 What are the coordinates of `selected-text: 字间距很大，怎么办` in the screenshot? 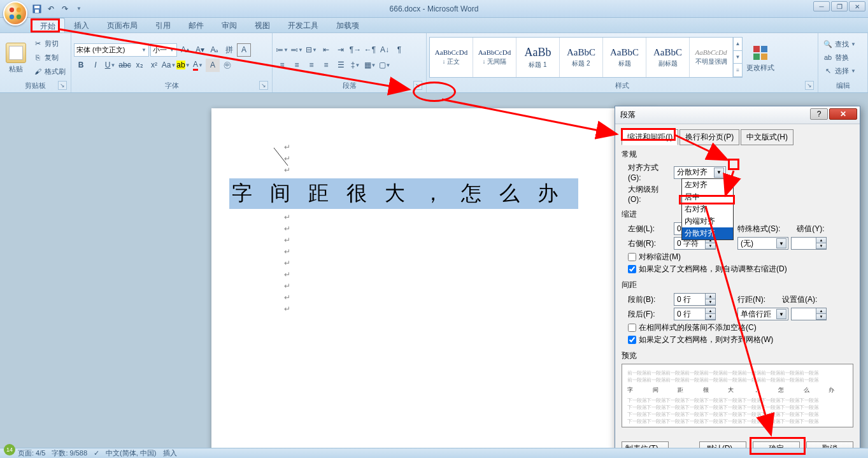 It's located at (404, 194).